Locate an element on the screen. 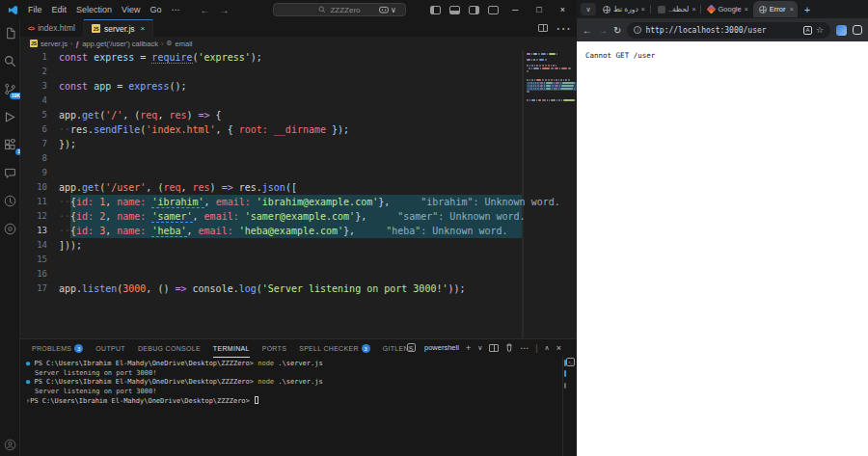 The image size is (868, 456). panel-more-icon: ⋯ is located at coordinates (525, 348).